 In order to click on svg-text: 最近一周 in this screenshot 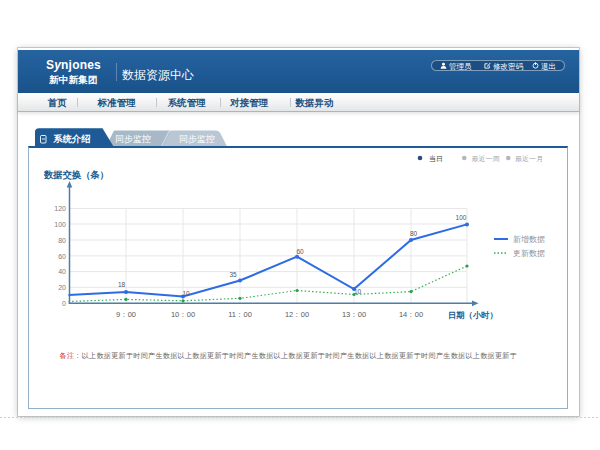, I will do `click(486, 158)`.